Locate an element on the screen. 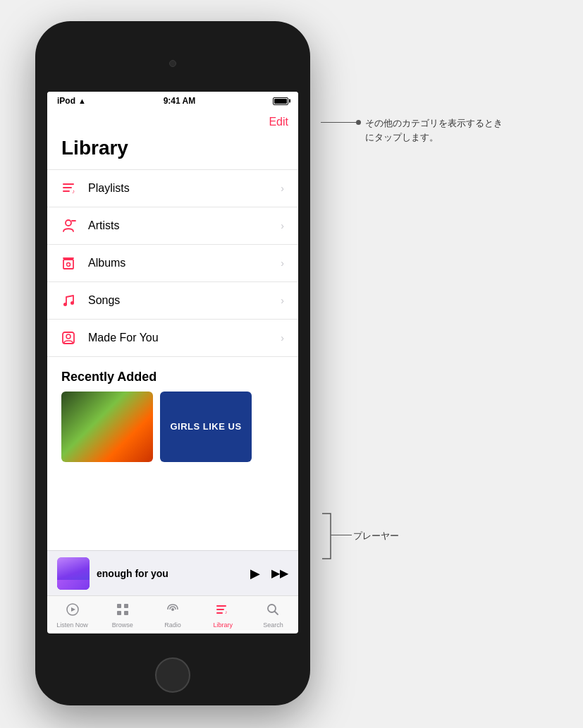 The image size is (583, 728). library-title: Library is located at coordinates (173, 139).